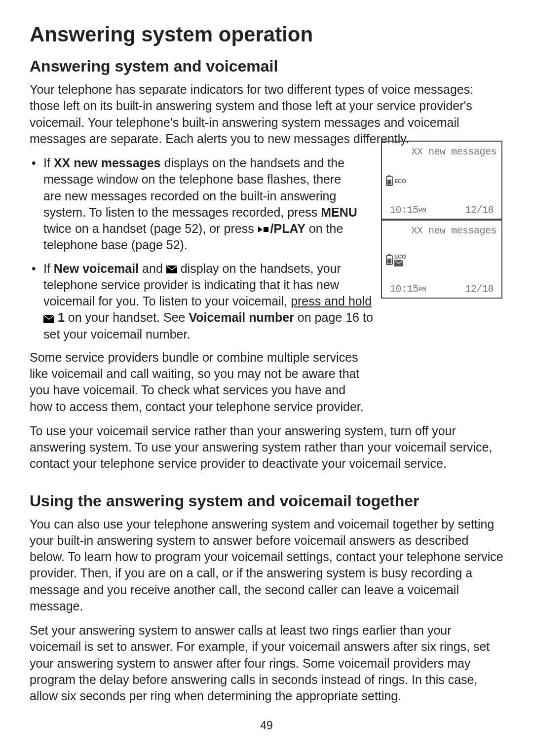 This screenshot has height=756, width=533. I want to click on section2-heading: Using the answering system and voicemail…, so click(266, 501).